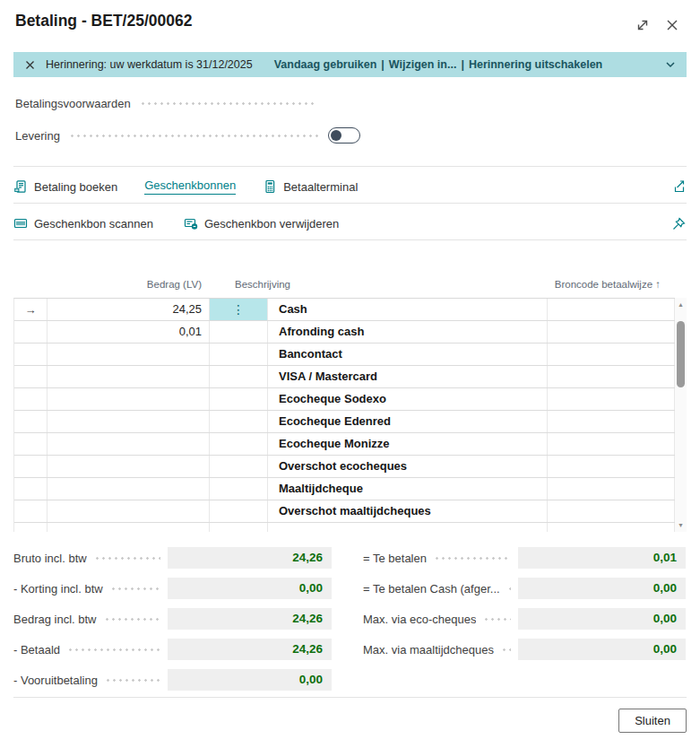 The image size is (700, 748). What do you see at coordinates (30, 65) in the screenshot?
I see `dismiss-notification-button` at bounding box center [30, 65].